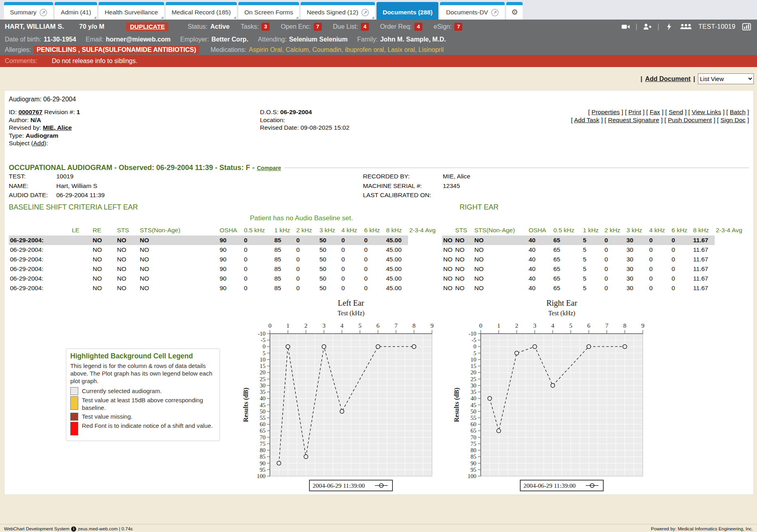  What do you see at coordinates (117, 50) in the screenshot?
I see `allergies-badge: PENICILLINS , SULFA(SULFONAMIDE ANTIBIOT…` at bounding box center [117, 50].